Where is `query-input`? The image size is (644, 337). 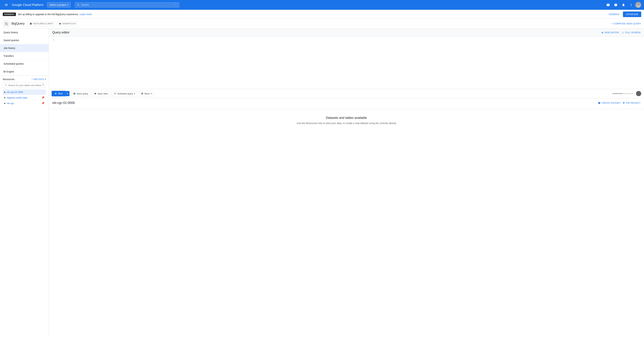
query-input is located at coordinates (350, 62).